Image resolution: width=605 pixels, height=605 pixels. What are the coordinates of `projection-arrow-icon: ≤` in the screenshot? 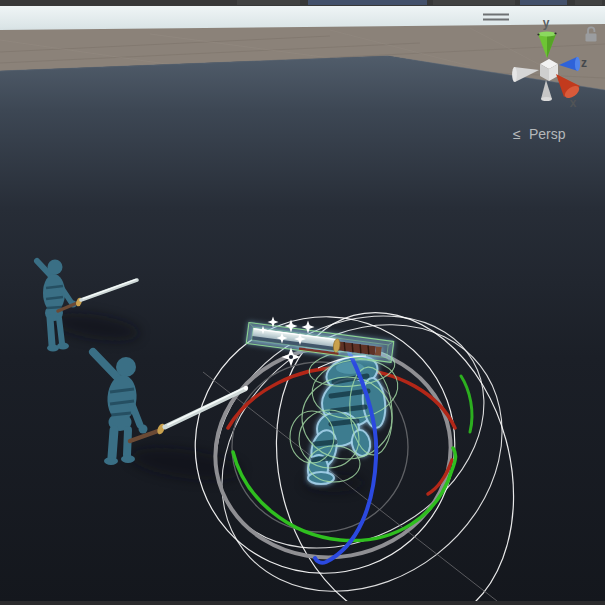 It's located at (517, 134).